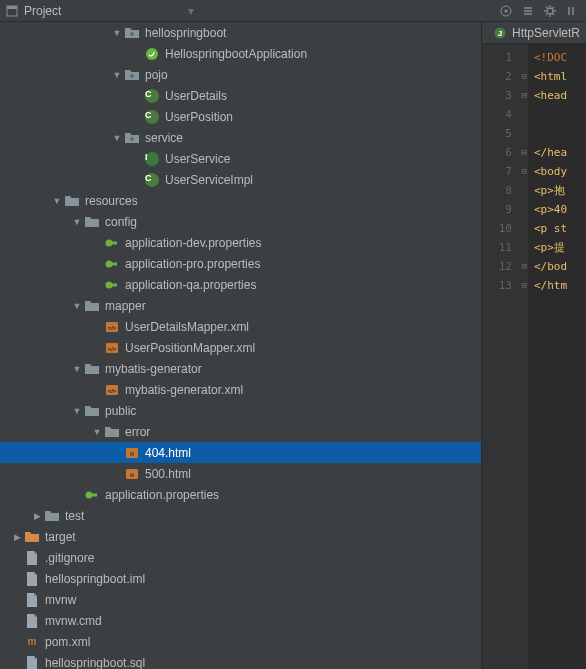 This screenshot has height=669, width=586. What do you see at coordinates (240, 642) in the screenshot?
I see `tree-node-pom-xml: ▶mpom.xml` at bounding box center [240, 642].